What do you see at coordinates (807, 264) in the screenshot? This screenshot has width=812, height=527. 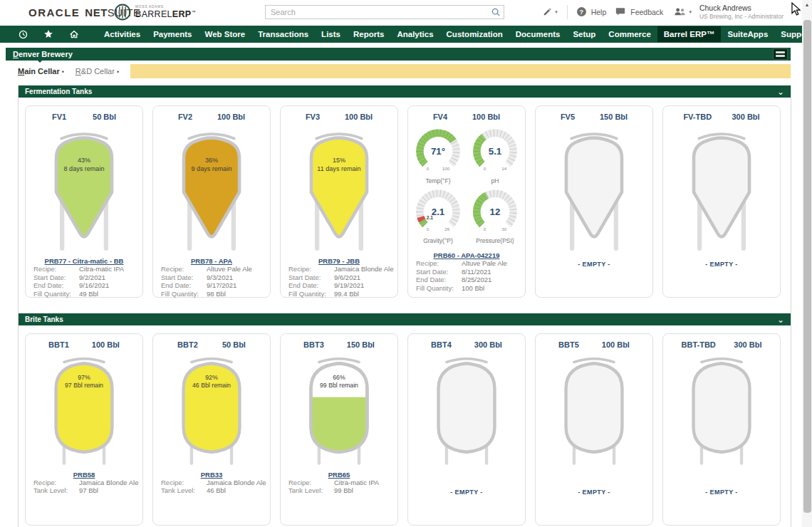 I see `vertical-scrollbar: ▲` at bounding box center [807, 264].